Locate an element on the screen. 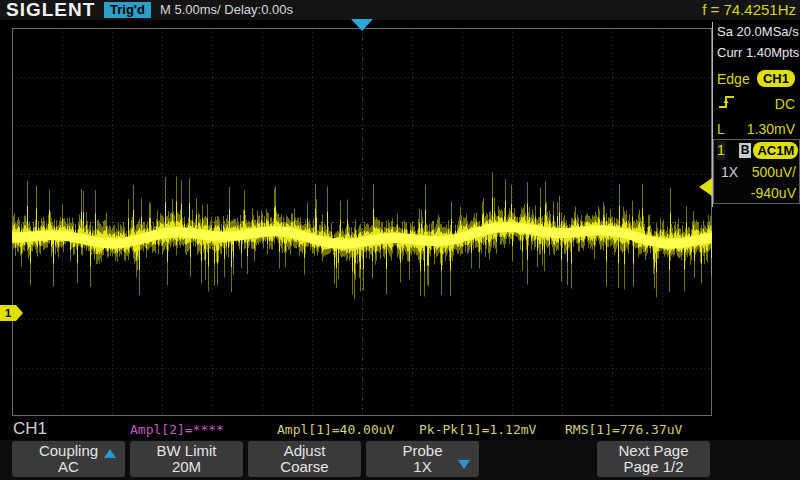 Image resolution: width=800 pixels, height=480 pixels. blue-down-arrow-icon is located at coordinates (464, 464).